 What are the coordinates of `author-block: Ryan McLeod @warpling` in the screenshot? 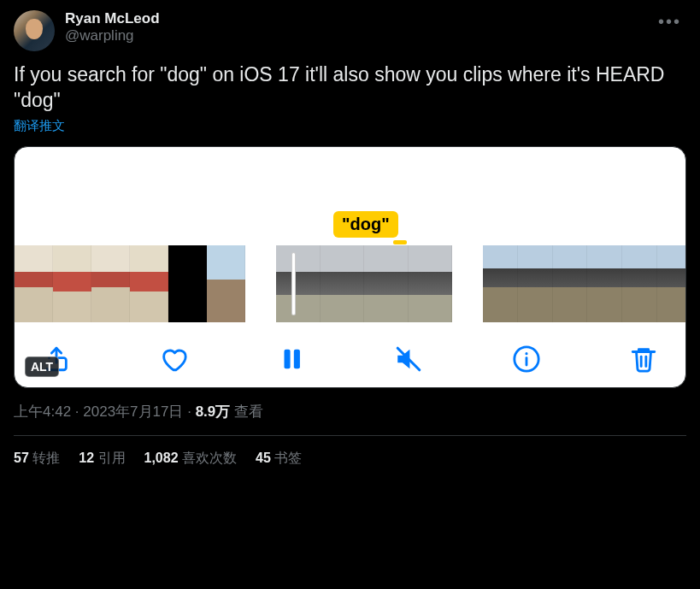 It's located at (359, 27).